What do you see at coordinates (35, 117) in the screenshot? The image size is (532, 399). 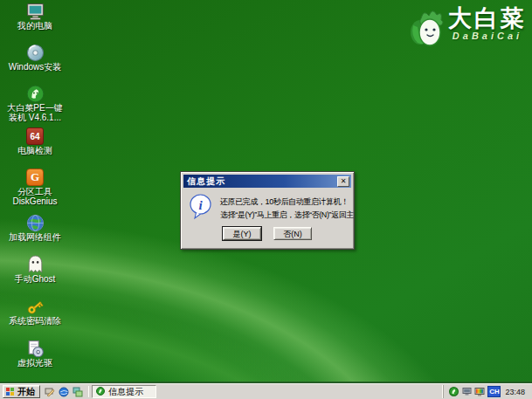 I see `desktop-icon-label-line2: 装机 V4.6.1...` at bounding box center [35, 117].